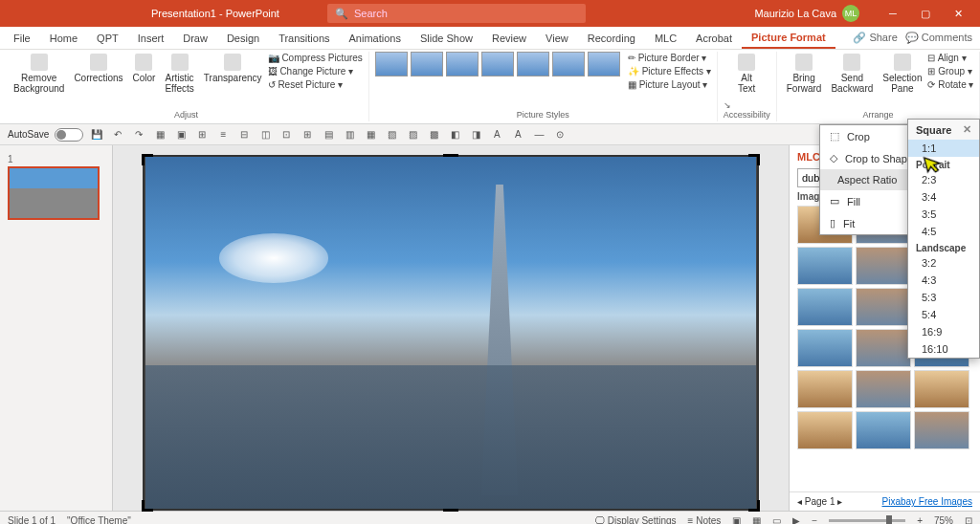 The width and height of the screenshot is (980, 524). What do you see at coordinates (434, 135) in the screenshot?
I see `qat-icon: ▩` at bounding box center [434, 135].